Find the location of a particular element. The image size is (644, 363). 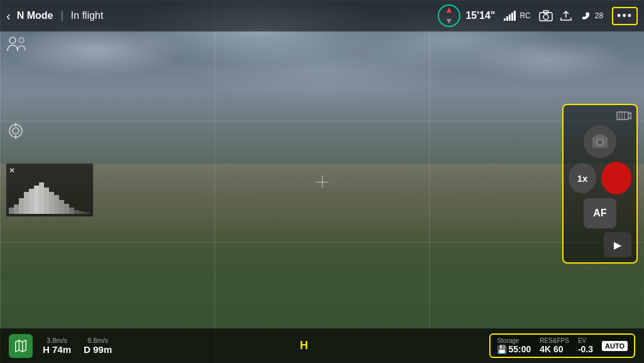

storage-value-row: 💾 55:00 is located at coordinates (514, 349).